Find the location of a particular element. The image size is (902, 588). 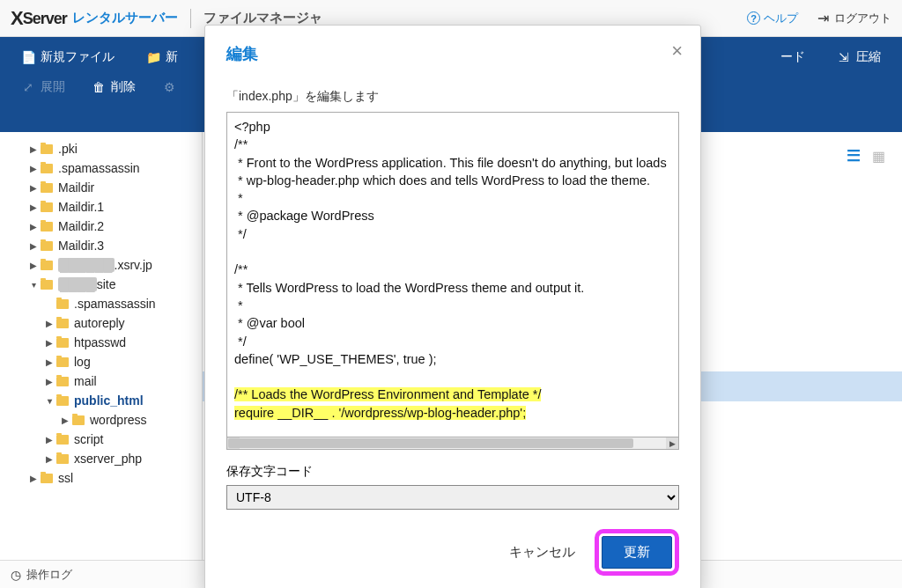

cancel-button: キャンセル is located at coordinates (543, 553).